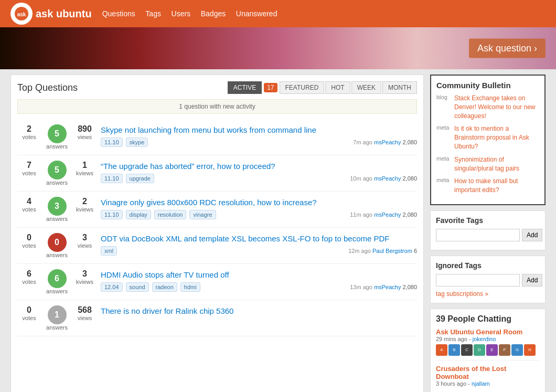 Image resolution: width=556 pixels, height=392 pixels. What do you see at coordinates (492, 350) in the screenshot?
I see `avatar: E` at bounding box center [492, 350].